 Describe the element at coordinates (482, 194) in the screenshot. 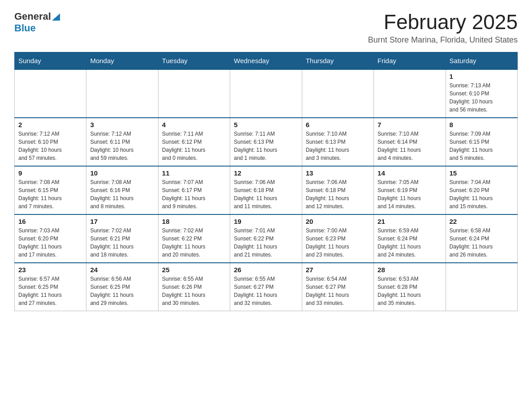

I see `day-info: Sunrise: 7:04 AM Sunset: 6:20 PM Dayligh…` at that location.